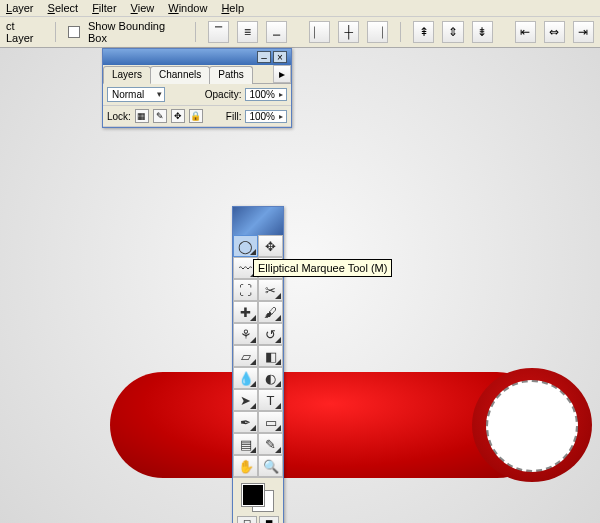 Image resolution: width=600 pixels, height=523 pixels. What do you see at coordinates (246, 312) in the screenshot?
I see `healing-brush-tool-icon: ✚` at bounding box center [246, 312].